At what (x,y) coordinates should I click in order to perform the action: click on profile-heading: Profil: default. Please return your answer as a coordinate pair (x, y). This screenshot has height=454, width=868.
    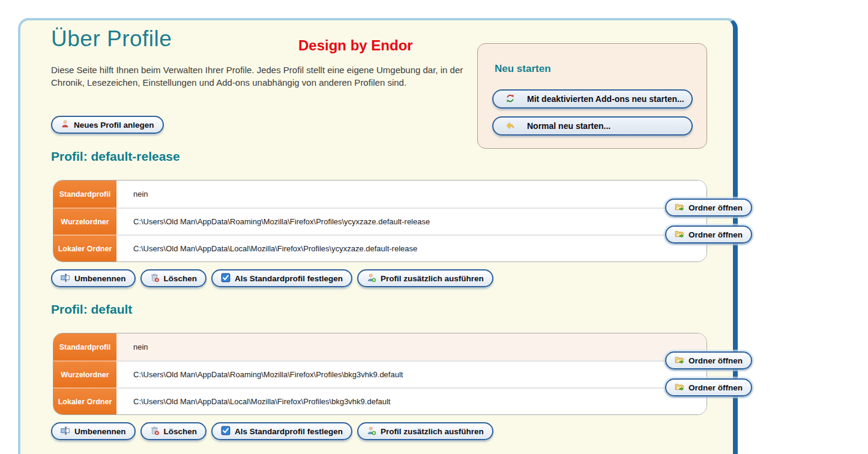
    Looking at the image, I should click on (379, 309).